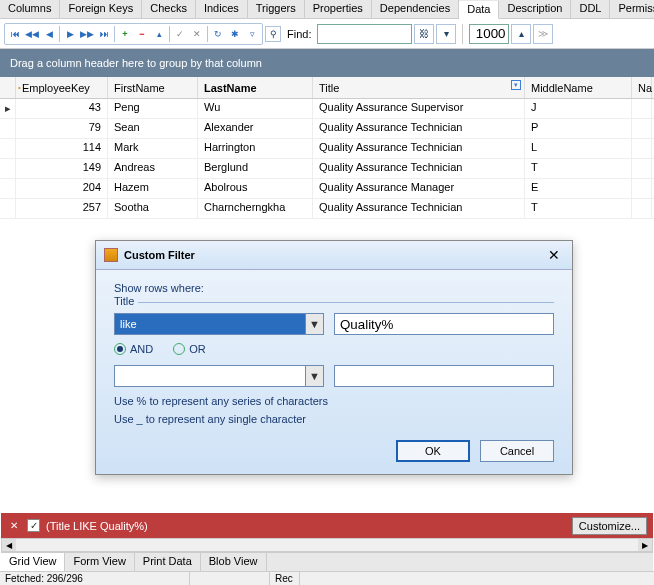 This screenshot has height=585, width=654. What do you see at coordinates (62, 188) in the screenshot?
I see `cell-employeekey: 204` at bounding box center [62, 188].